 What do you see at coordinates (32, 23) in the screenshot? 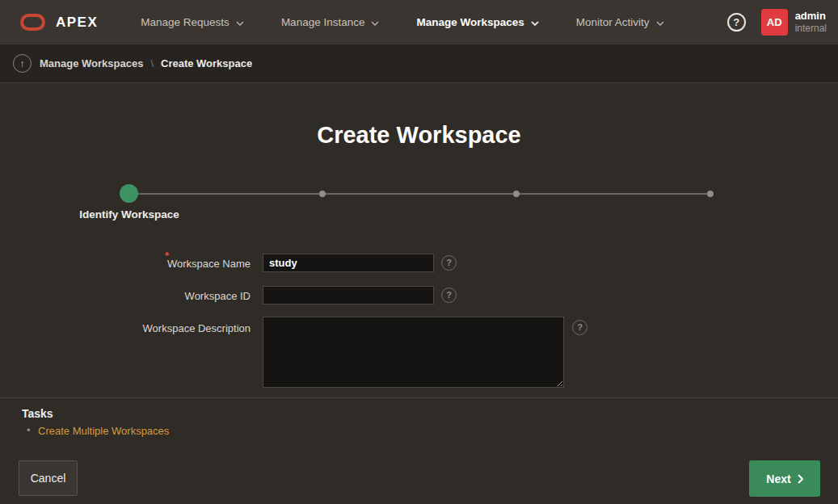
I see `oracle-logo-icon` at bounding box center [32, 23].